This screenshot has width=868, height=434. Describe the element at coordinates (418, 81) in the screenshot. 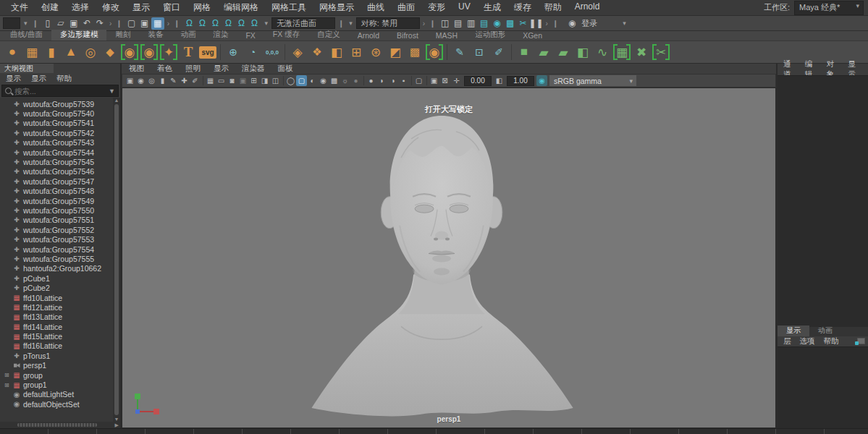

I see `isolate-select-icon: ▢` at that location.